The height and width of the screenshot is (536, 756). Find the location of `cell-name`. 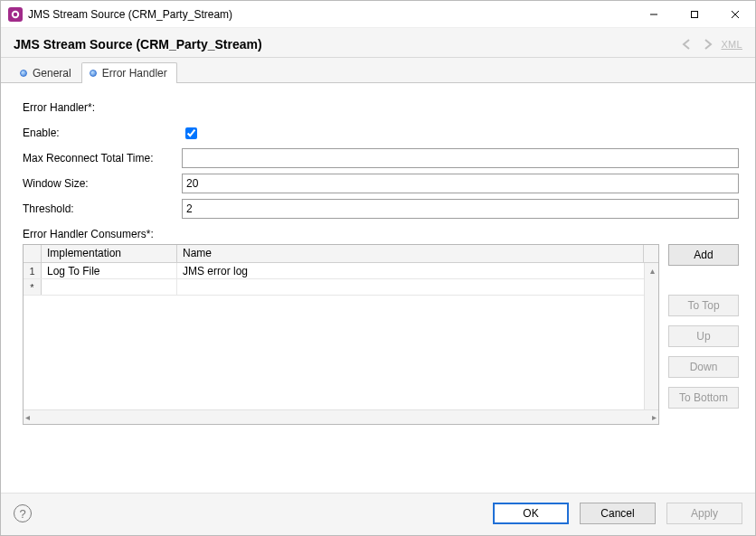

cell-name is located at coordinates (418, 287).